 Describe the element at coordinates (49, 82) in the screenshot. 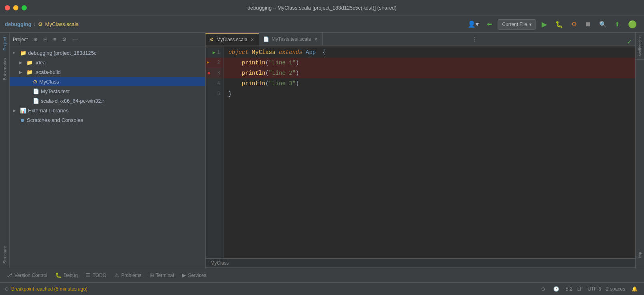

I see `myclass-label: MyClass` at that location.